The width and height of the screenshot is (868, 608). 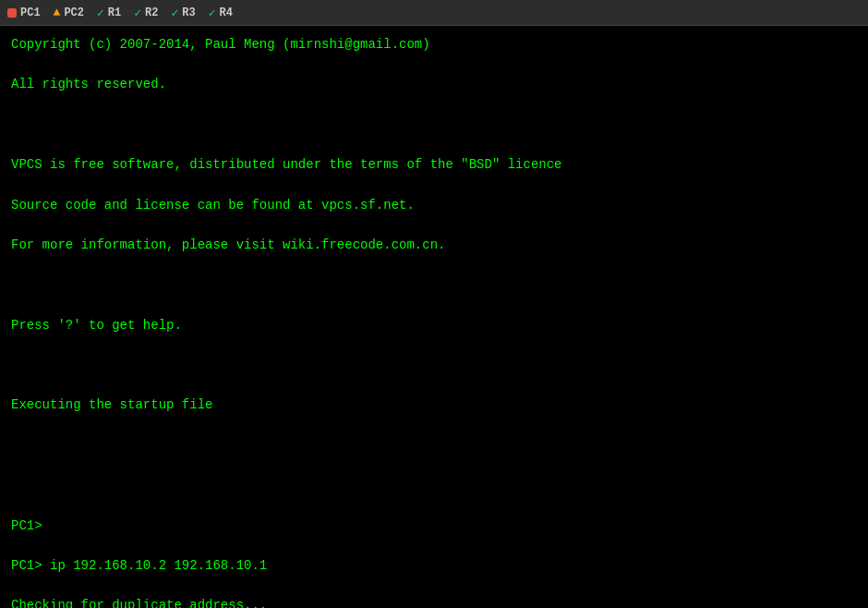 What do you see at coordinates (434, 85) in the screenshot?
I see `terminal-line: All rights reserved.` at bounding box center [434, 85].